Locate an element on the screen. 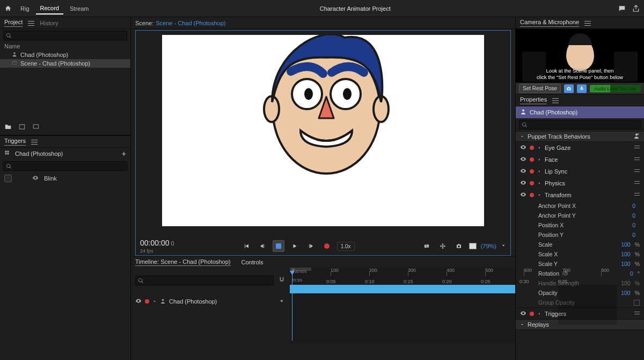  behavior-row: Lip Sync is located at coordinates (580, 171).